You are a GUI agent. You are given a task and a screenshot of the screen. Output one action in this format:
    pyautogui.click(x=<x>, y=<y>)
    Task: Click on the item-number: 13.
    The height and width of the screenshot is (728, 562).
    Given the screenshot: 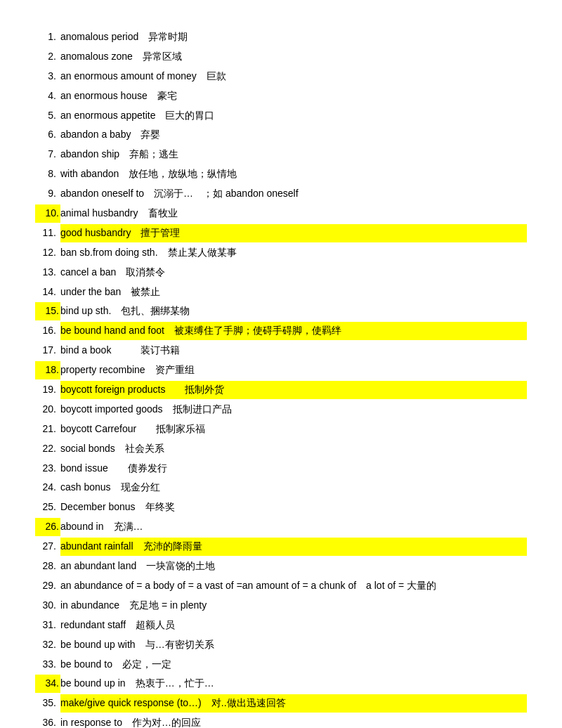 What is the action you would take?
    pyautogui.click(x=48, y=273)
    